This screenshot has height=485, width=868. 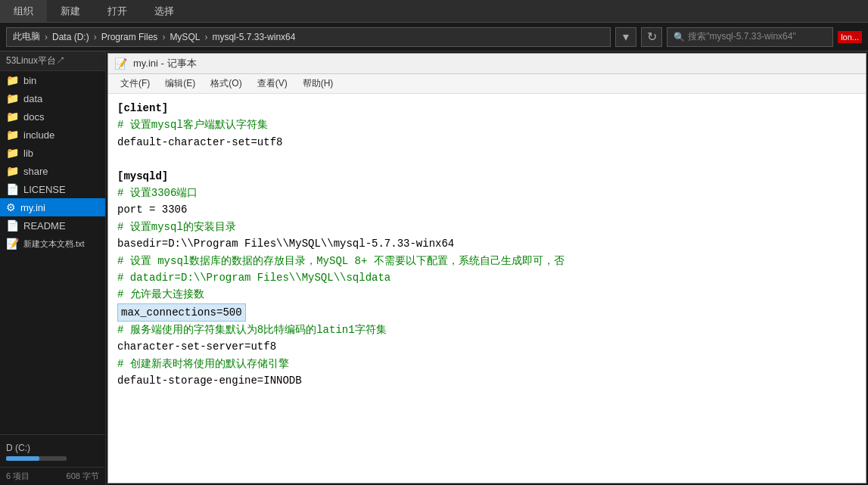 I want to click on sidebar-label-newtxt: 新建文本文档.txt, so click(x=54, y=244).